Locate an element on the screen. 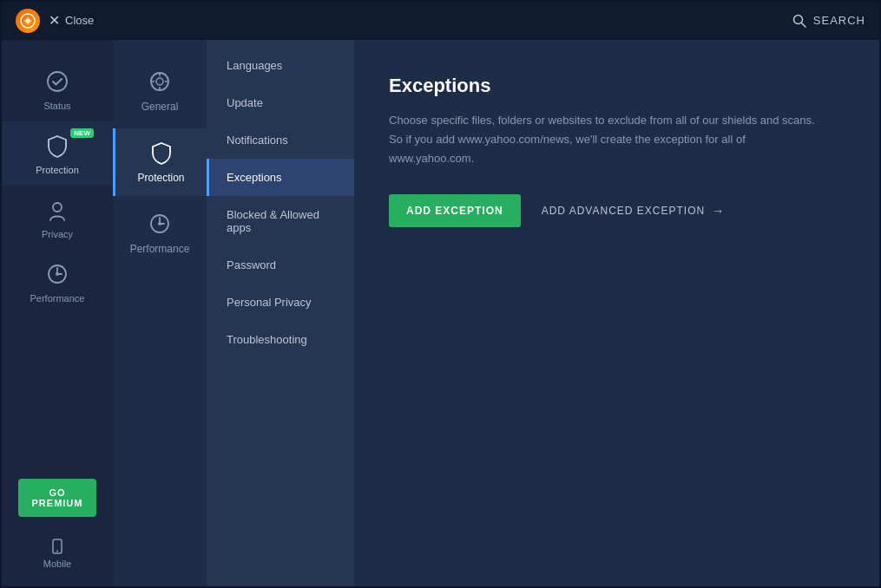  new-badge: NEW is located at coordinates (82, 134).